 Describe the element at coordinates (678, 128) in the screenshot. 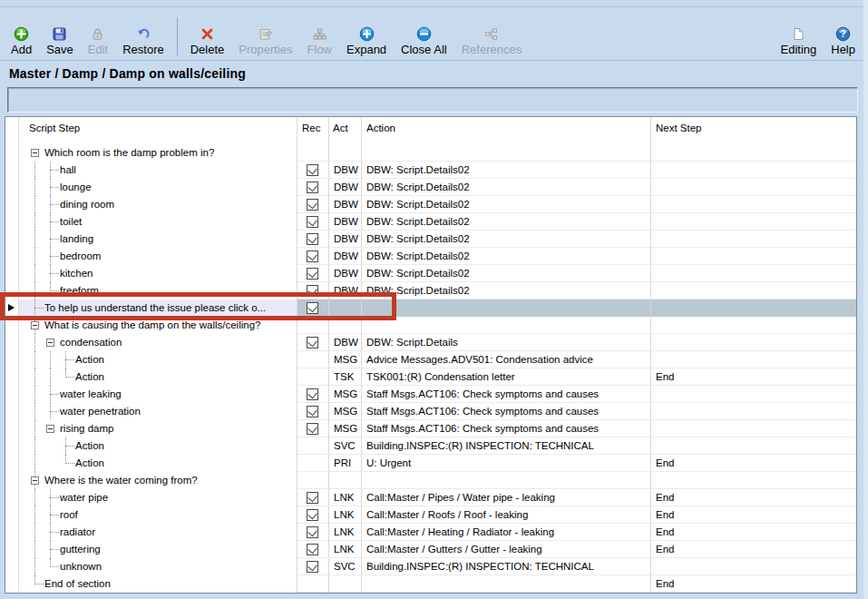

I see `column-header-next-step: Next Step` at that location.